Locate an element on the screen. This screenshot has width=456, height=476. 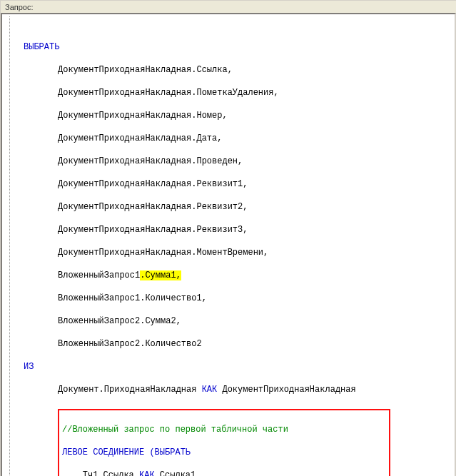
select-field: ДокументПриходнаяНакладная.Дата, is located at coordinates (238, 138).